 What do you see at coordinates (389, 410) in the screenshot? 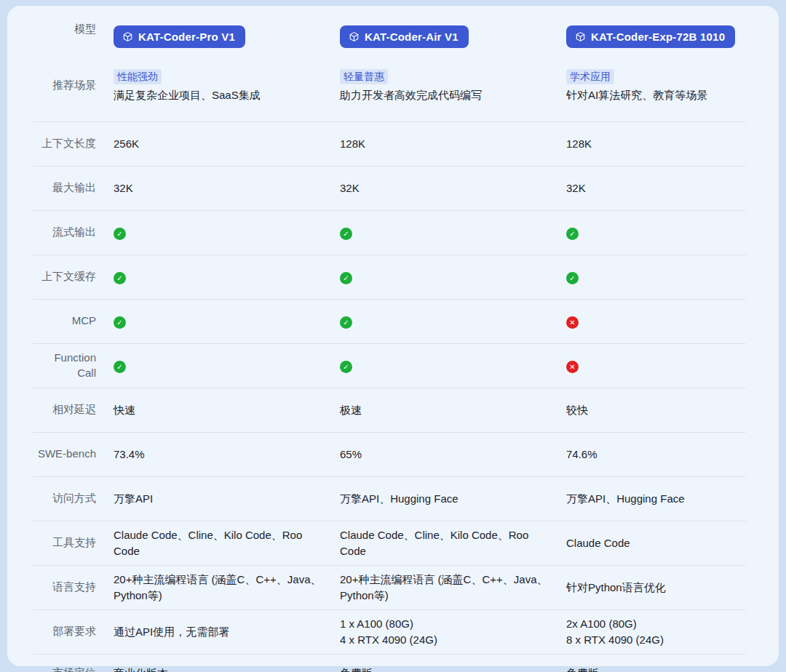
I see `table-row-latency: 相对延迟 快速 极速 较快` at bounding box center [389, 410].